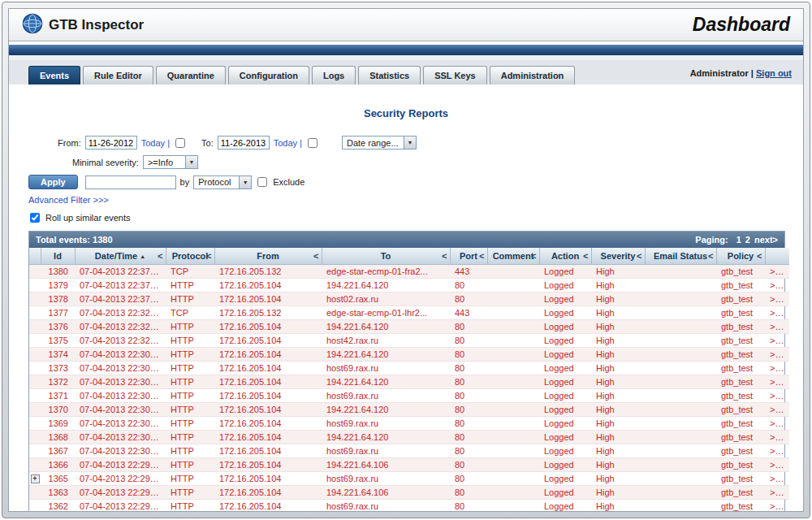  What do you see at coordinates (334, 75) in the screenshot?
I see `tab-logs: Logs` at bounding box center [334, 75].